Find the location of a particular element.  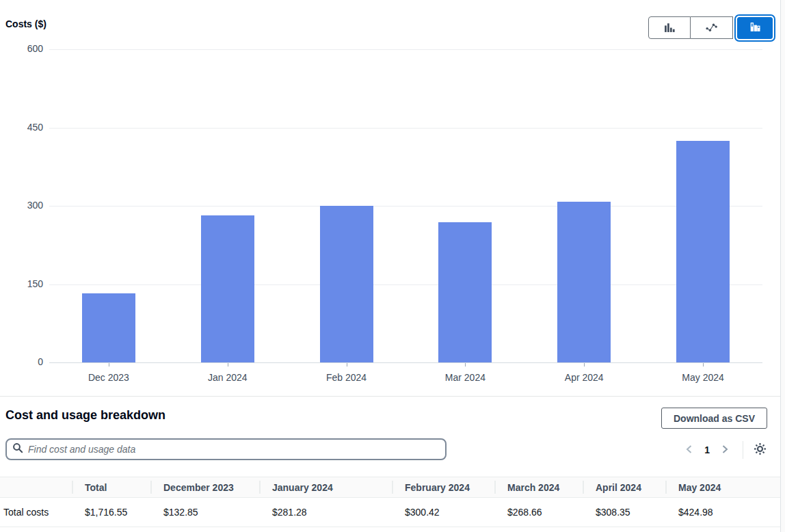

y-tick-label: 150 is located at coordinates (22, 284).